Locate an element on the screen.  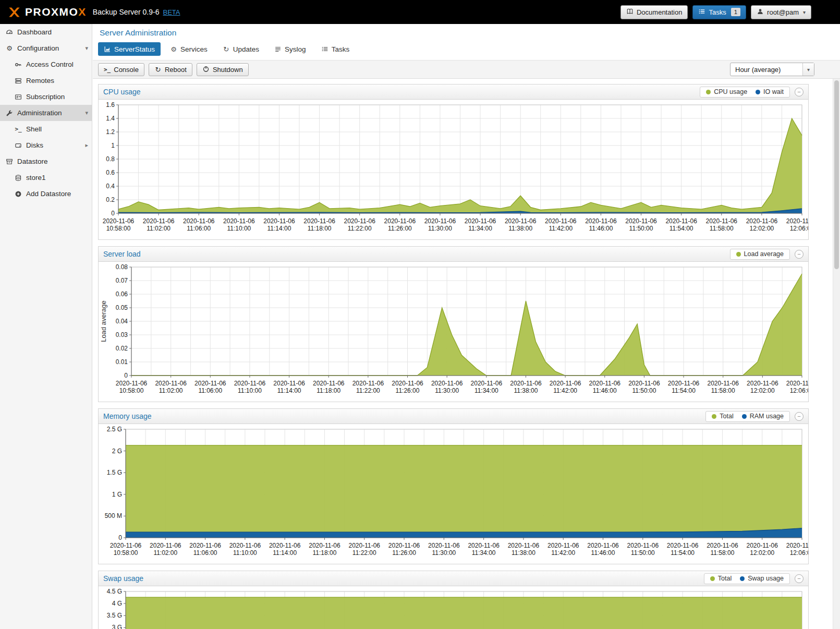
select-caret-icon: ▾ is located at coordinates (808, 69).